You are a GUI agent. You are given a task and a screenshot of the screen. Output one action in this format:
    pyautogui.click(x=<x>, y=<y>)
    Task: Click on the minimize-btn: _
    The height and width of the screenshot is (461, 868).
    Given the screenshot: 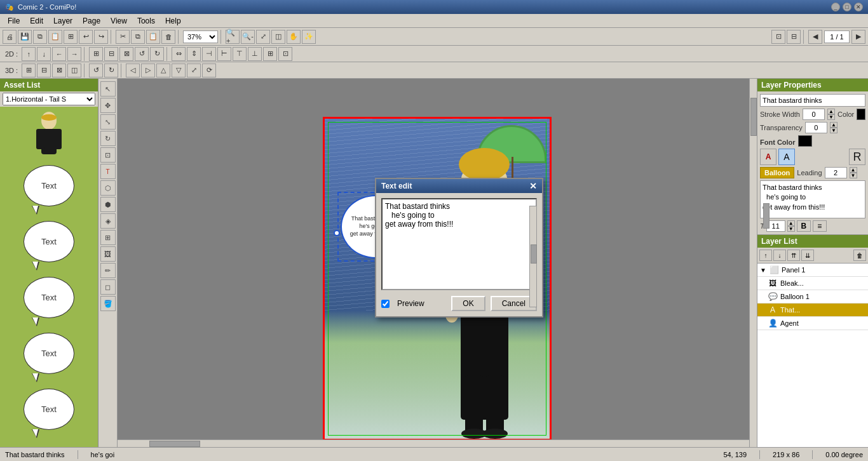 What is the action you would take?
    pyautogui.click(x=836, y=7)
    